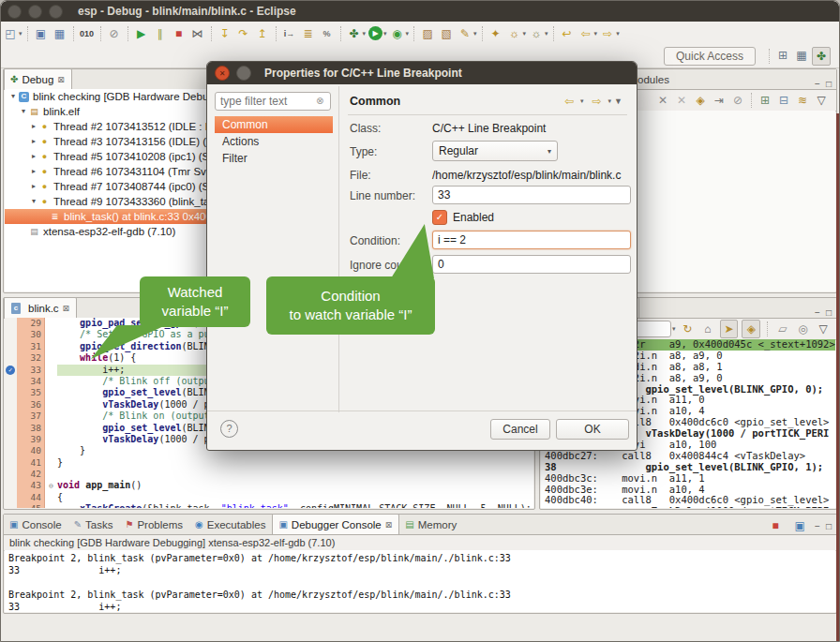 The height and width of the screenshot is (642, 840). What do you see at coordinates (663, 100) in the screenshot?
I see `remove-icon: ✕` at bounding box center [663, 100].